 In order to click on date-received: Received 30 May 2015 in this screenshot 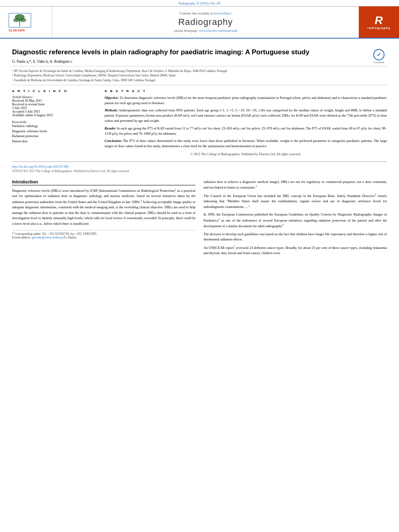, I will do `click(54, 101)`.